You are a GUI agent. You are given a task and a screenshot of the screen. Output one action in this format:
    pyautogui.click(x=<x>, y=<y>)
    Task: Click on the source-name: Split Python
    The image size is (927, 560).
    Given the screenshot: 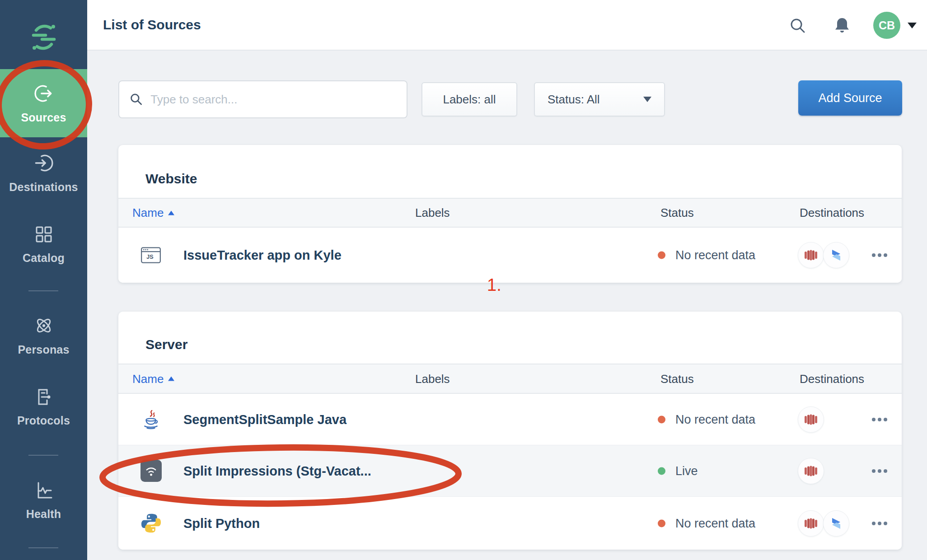 What is the action you would take?
    pyautogui.click(x=221, y=523)
    